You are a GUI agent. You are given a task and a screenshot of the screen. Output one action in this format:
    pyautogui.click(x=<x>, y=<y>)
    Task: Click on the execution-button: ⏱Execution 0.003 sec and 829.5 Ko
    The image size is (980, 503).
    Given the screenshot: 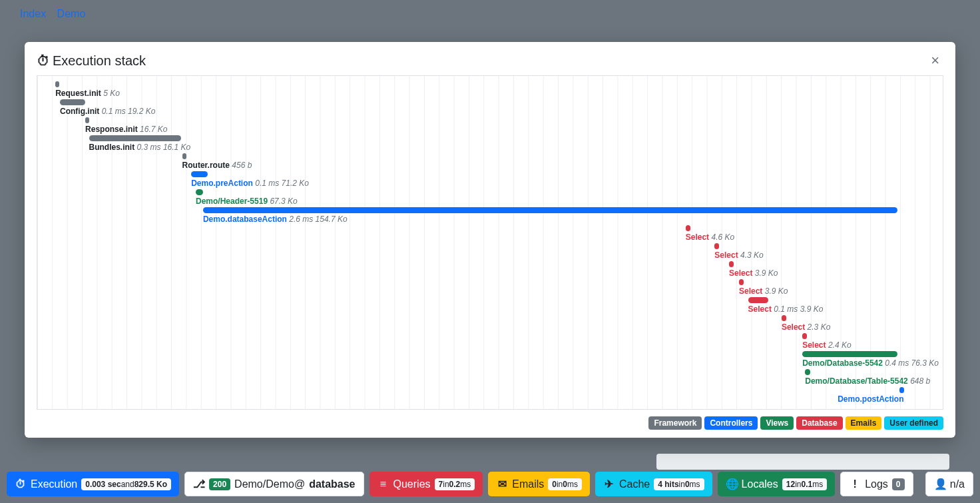 What is the action you would take?
    pyautogui.click(x=93, y=484)
    